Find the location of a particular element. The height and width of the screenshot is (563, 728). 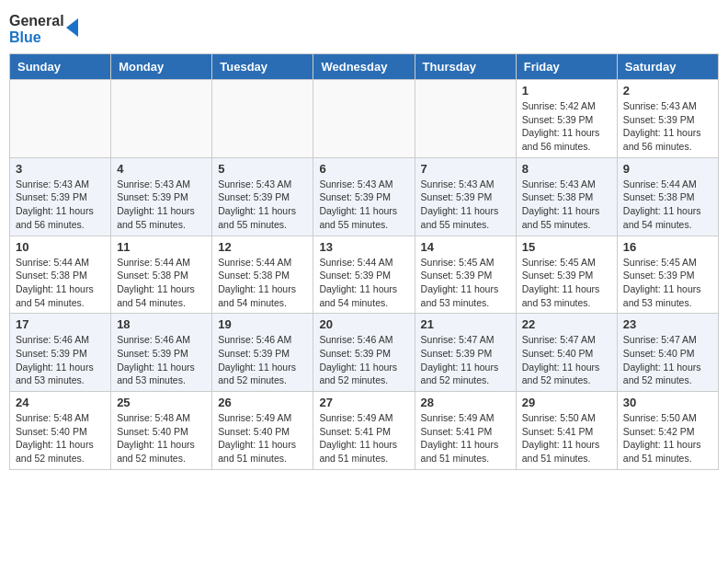

calendar-cell: 26Sunrise: 5:49 AM Sunset: 5:40 PM Dayli… is located at coordinates (263, 431).